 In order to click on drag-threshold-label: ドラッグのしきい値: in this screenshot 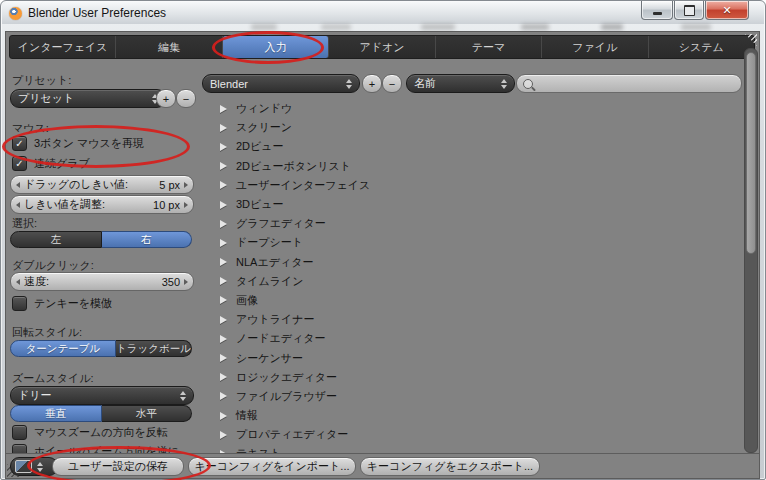, I will do `click(76, 184)`.